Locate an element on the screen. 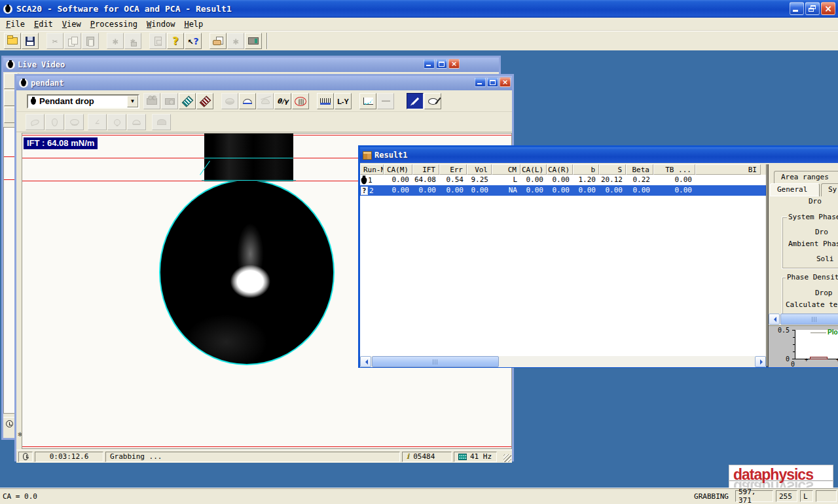  contour-line is located at coordinates (249, 181).